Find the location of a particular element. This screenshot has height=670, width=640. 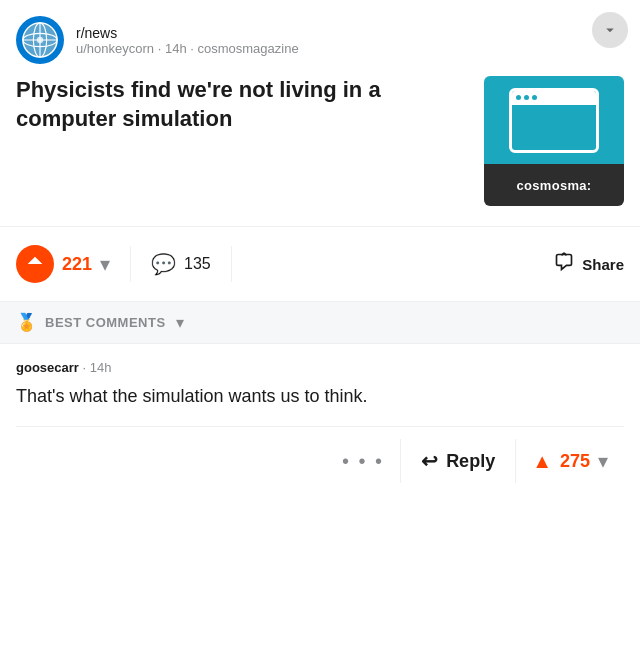

thumb-bottom: cosmosma: is located at coordinates (554, 185).